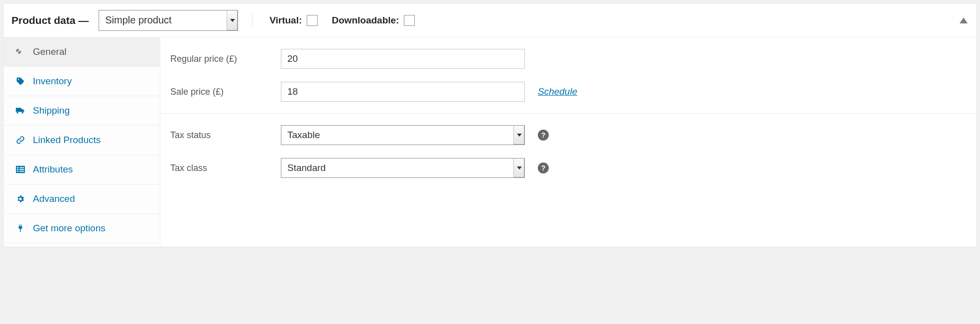 The height and width of the screenshot is (324, 980). I want to click on tax-class-value: Standard, so click(397, 168).